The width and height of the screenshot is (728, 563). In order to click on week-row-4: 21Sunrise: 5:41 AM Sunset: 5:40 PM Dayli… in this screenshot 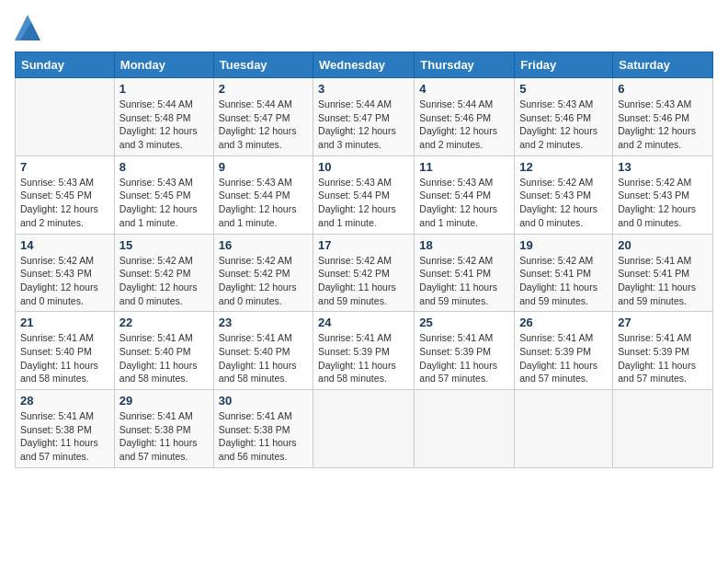, I will do `click(364, 351)`.